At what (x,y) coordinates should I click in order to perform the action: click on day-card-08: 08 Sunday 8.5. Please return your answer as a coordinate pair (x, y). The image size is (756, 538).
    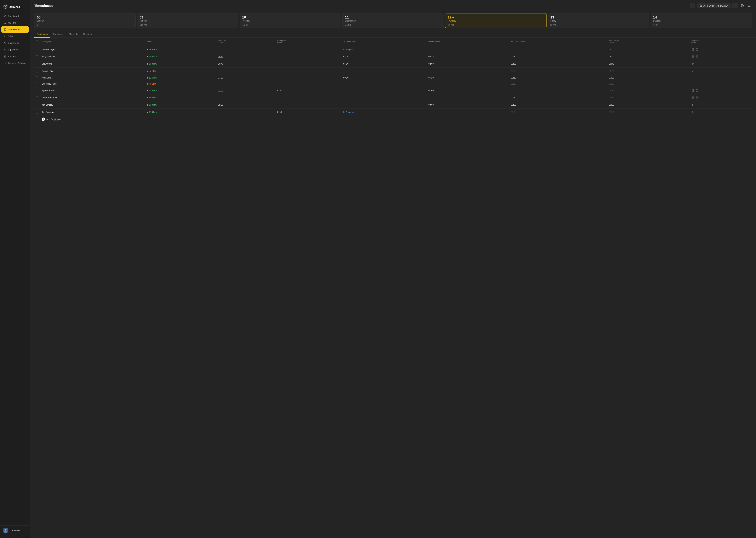
    Looking at the image, I should click on (85, 21).